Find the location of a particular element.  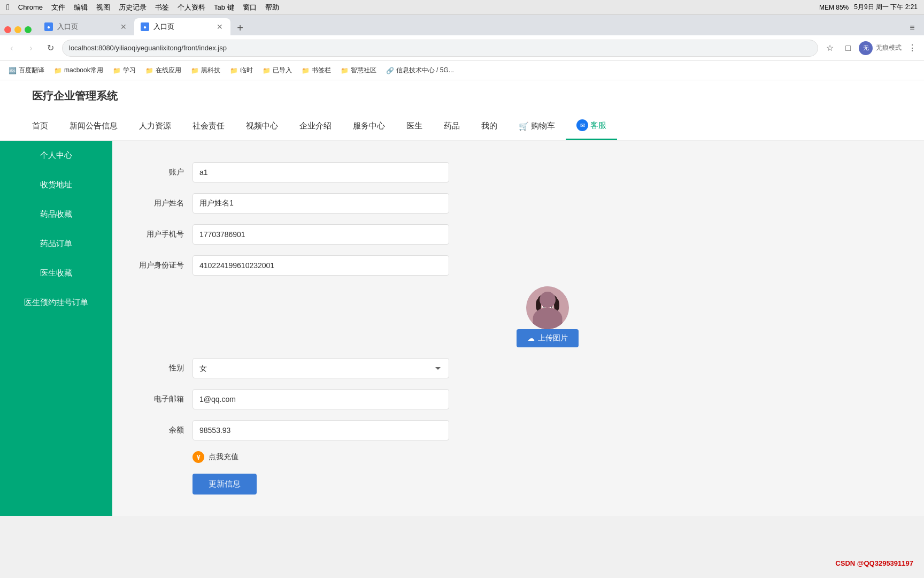

nav-doctor: 医生 is located at coordinates (414, 126).